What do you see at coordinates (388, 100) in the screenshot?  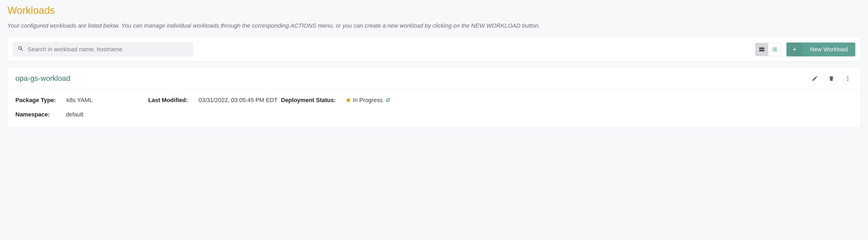 I see `open-in-new-icon` at bounding box center [388, 100].